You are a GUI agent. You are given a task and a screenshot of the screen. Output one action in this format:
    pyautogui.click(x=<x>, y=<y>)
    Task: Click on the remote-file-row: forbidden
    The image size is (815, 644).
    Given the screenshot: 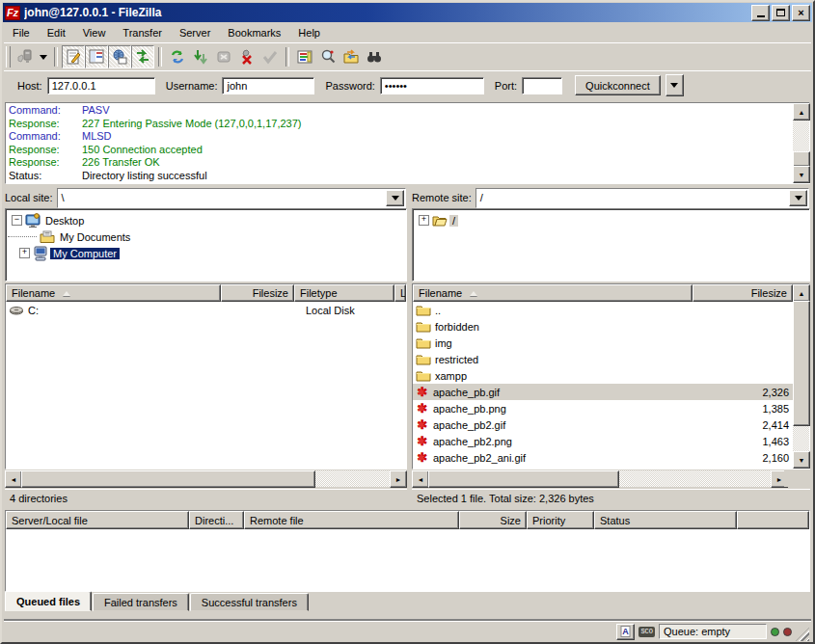 What is the action you would take?
    pyautogui.click(x=603, y=326)
    